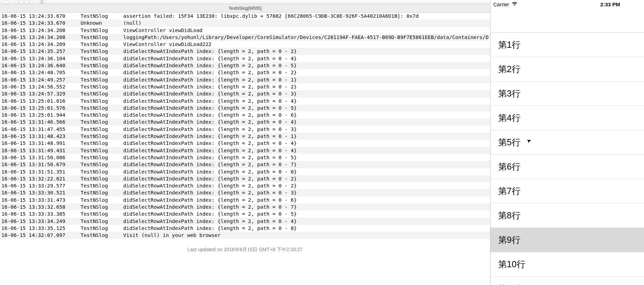 The image size is (644, 285). What do you see at coordinates (29, 2) in the screenshot?
I see `forward-button: ›` at bounding box center [29, 2].